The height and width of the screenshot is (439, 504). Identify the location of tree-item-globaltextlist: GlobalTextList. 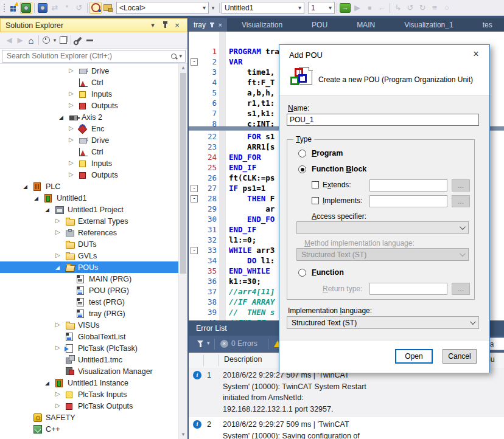
(89, 337).